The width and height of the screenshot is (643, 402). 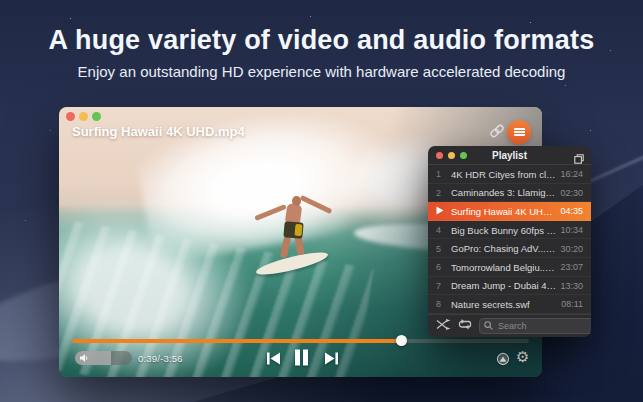 I want to click on search-input, so click(x=544, y=326).